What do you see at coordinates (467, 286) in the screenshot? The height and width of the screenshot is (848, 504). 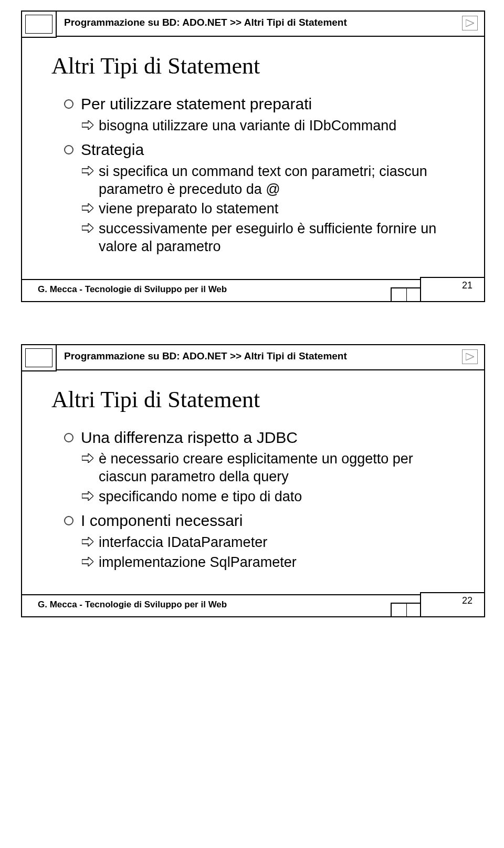 I see `page-number: 21` at bounding box center [467, 286].